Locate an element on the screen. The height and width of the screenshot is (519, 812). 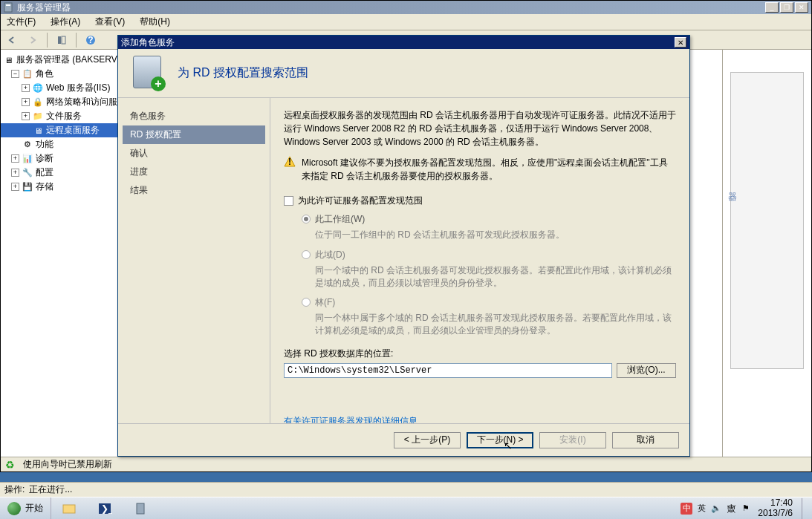
iis-icon: 🌐 is located at coordinates (38, 88).